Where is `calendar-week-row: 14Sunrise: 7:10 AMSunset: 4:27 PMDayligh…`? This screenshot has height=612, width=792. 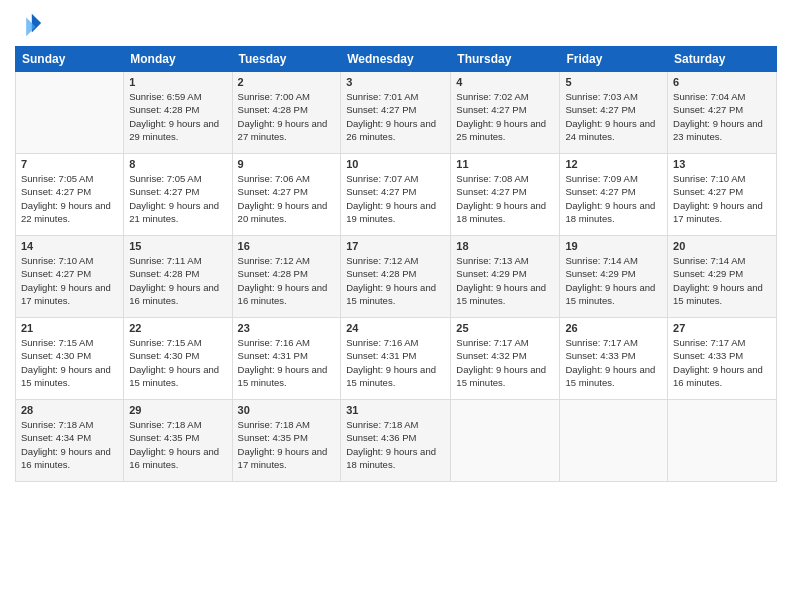 calendar-week-row: 14Sunrise: 7:10 AMSunset: 4:27 PMDayligh… is located at coordinates (396, 277).